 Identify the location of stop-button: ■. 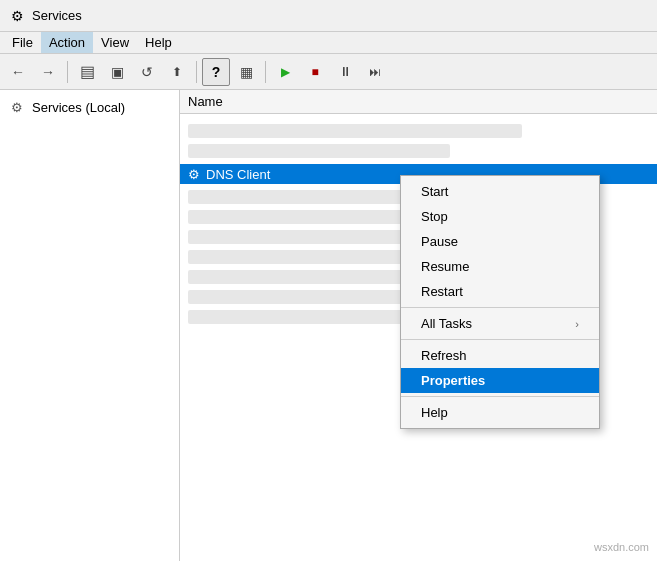
(315, 72).